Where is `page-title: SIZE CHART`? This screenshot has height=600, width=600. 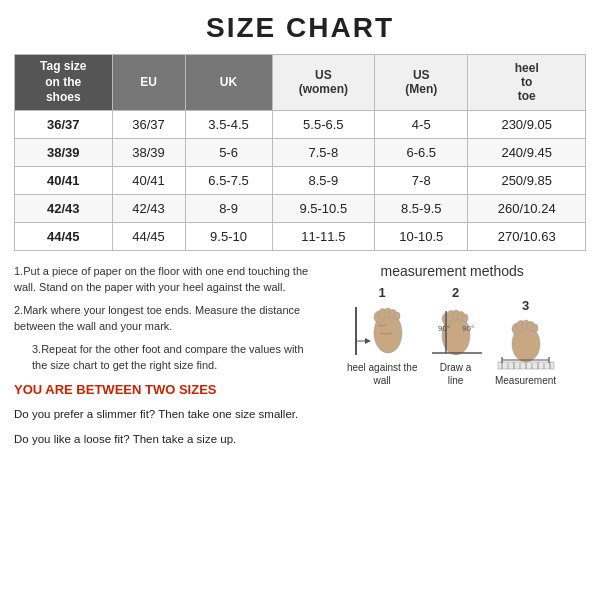 page-title: SIZE CHART is located at coordinates (300, 28).